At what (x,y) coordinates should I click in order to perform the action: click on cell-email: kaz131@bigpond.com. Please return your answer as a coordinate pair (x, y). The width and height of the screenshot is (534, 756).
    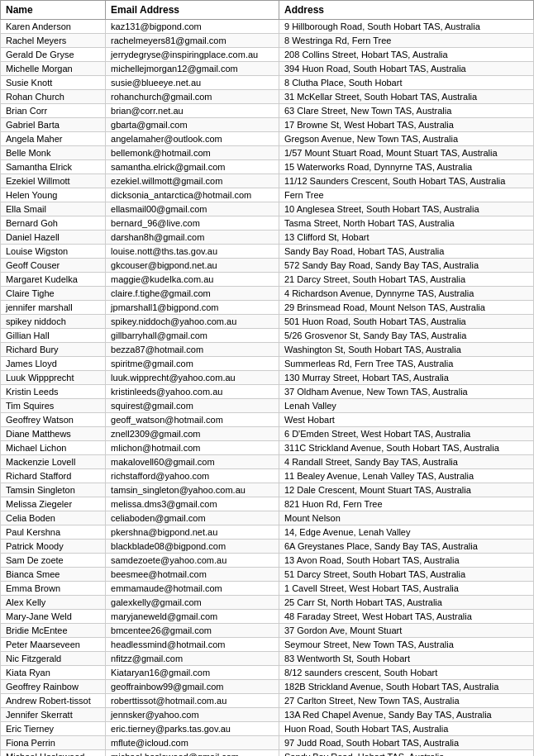
    Looking at the image, I should click on (193, 26).